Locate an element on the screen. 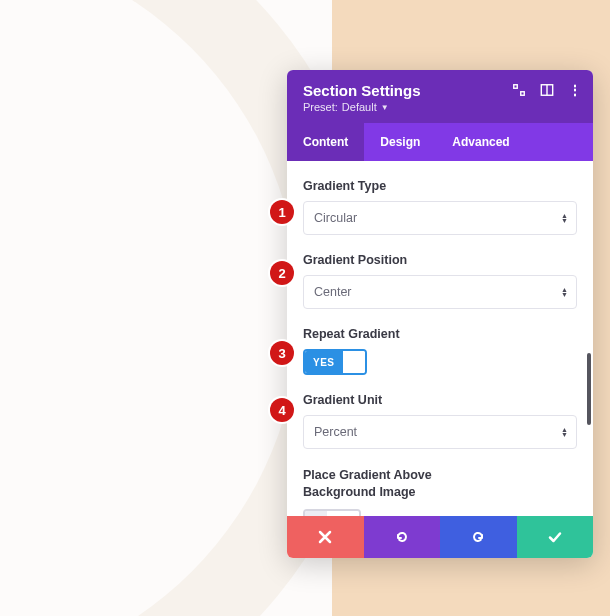  scrollbar-thumb is located at coordinates (589, 389).